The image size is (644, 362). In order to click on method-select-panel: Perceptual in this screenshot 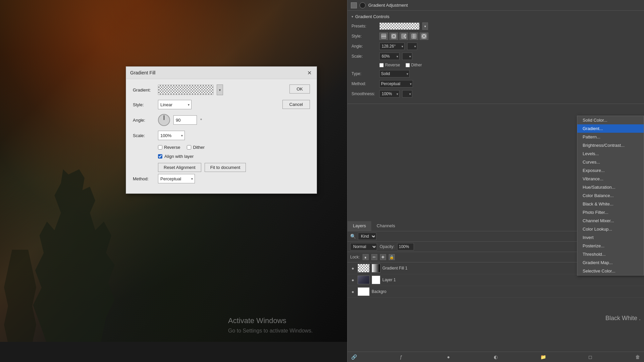, I will do `click(396, 84)`.